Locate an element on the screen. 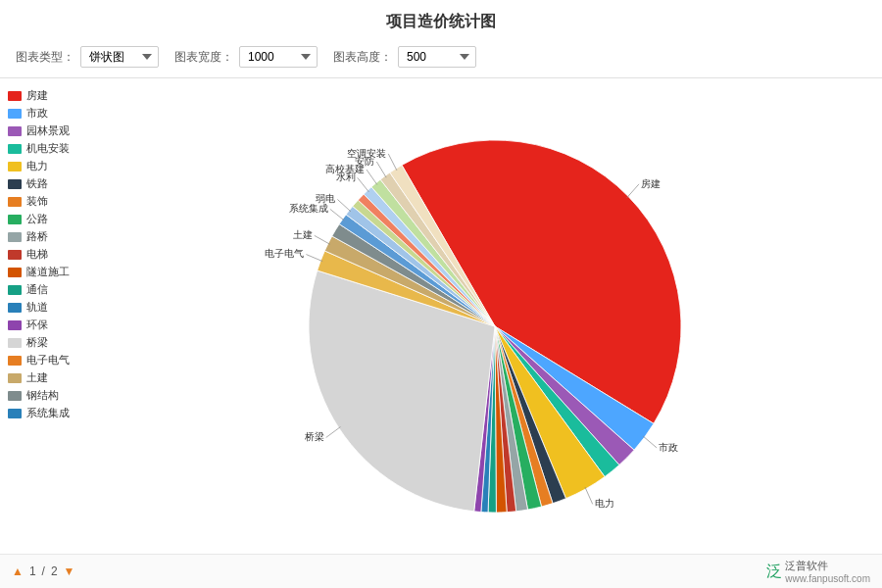 Image resolution: width=882 pixels, height=588 pixels. chart-type-select: 饼状图 柱状图 折线图 is located at coordinates (120, 57).